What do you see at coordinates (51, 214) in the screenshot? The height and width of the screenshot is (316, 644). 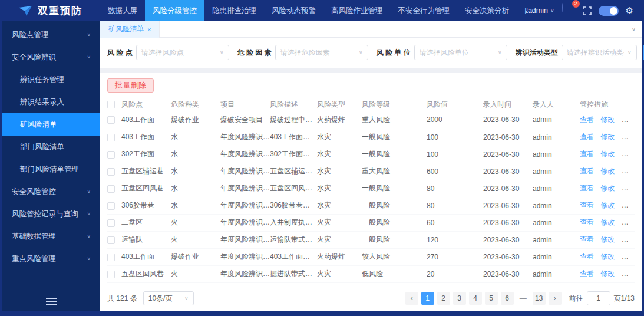 I see `sidebar-item: 风险管控记录与查询 ∨` at bounding box center [51, 214].